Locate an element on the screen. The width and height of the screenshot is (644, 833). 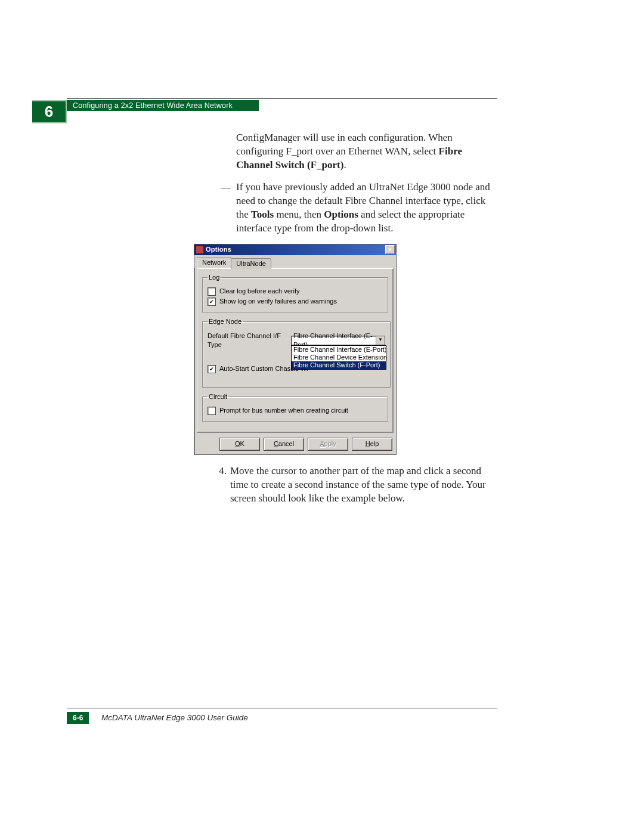
edge-node-group: Edge Node Default Fibre Channel I/F Type… is located at coordinates (296, 352).